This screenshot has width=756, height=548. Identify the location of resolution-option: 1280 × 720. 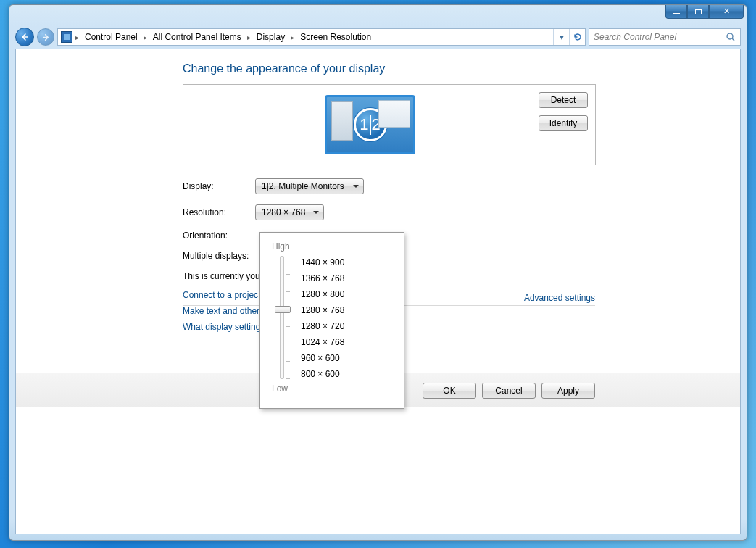
(323, 326).